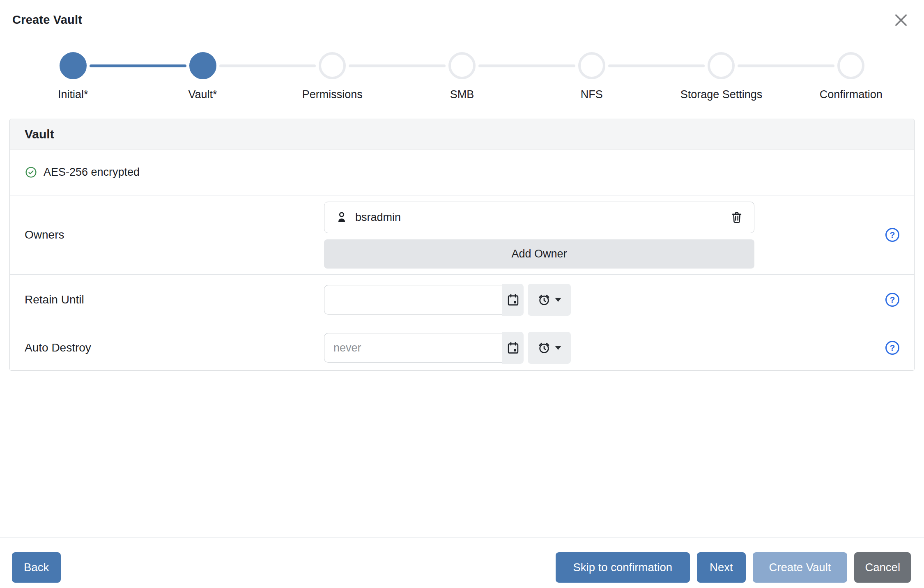  What do you see at coordinates (462, 71) in the screenshot?
I see `stepper: Initial* Vault* Permissions SMB NFS Stor…` at bounding box center [462, 71].